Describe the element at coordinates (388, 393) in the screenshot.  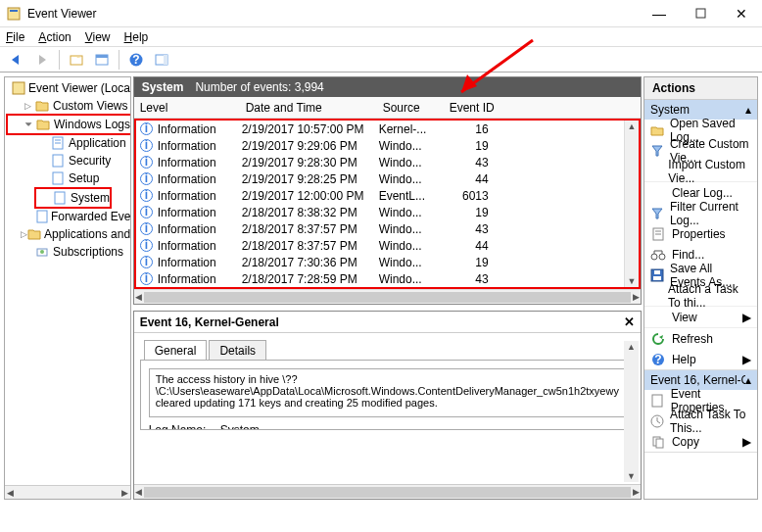
I see `event-message: The access history in hive \??\C:\Users\…` at that location.